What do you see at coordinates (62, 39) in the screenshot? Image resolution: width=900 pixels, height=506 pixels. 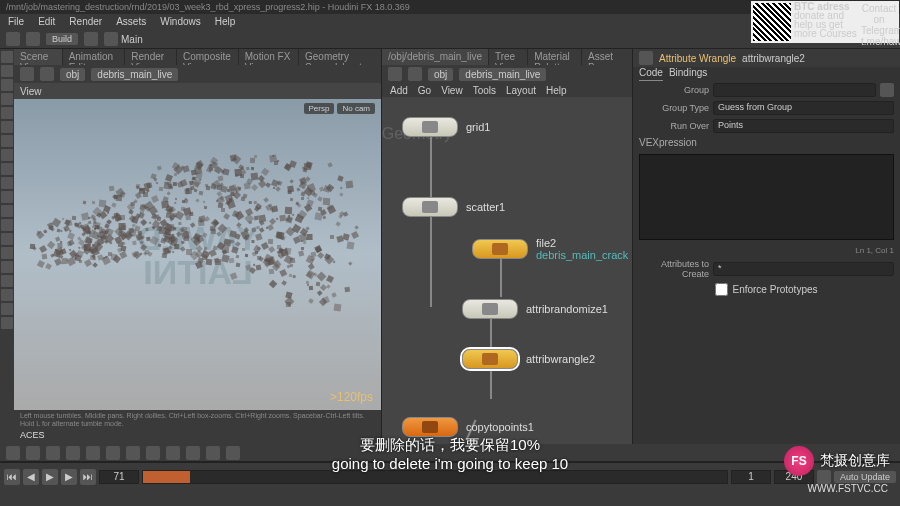 I see `desktop-selector: Build` at bounding box center [62, 39].